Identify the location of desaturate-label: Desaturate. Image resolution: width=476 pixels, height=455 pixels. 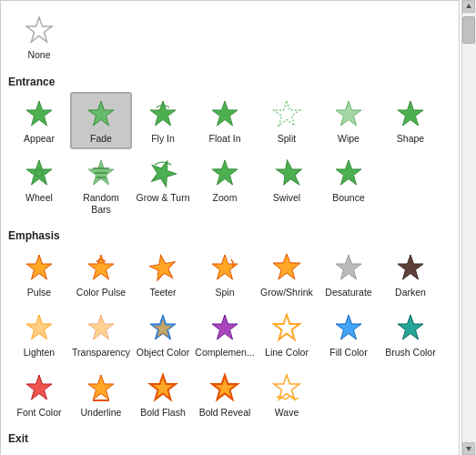
(348, 293).